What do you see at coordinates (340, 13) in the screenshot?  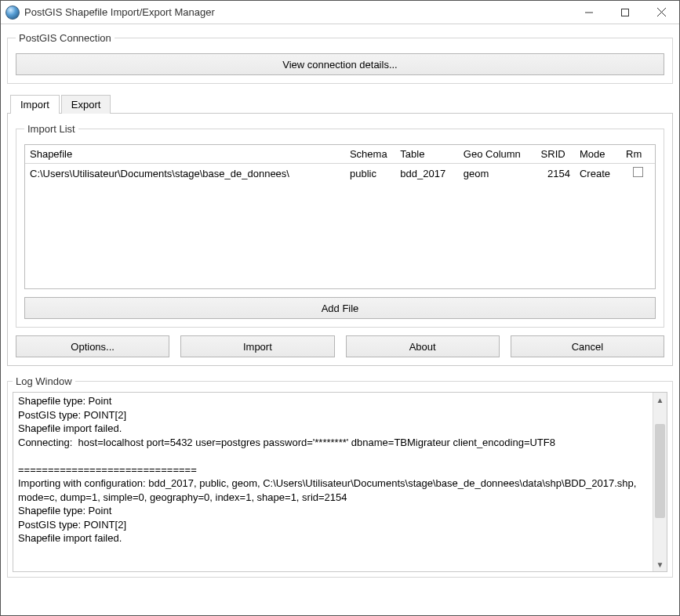 I see `title-bar: PostGIS Shapefile Import/Export Manager` at bounding box center [340, 13].